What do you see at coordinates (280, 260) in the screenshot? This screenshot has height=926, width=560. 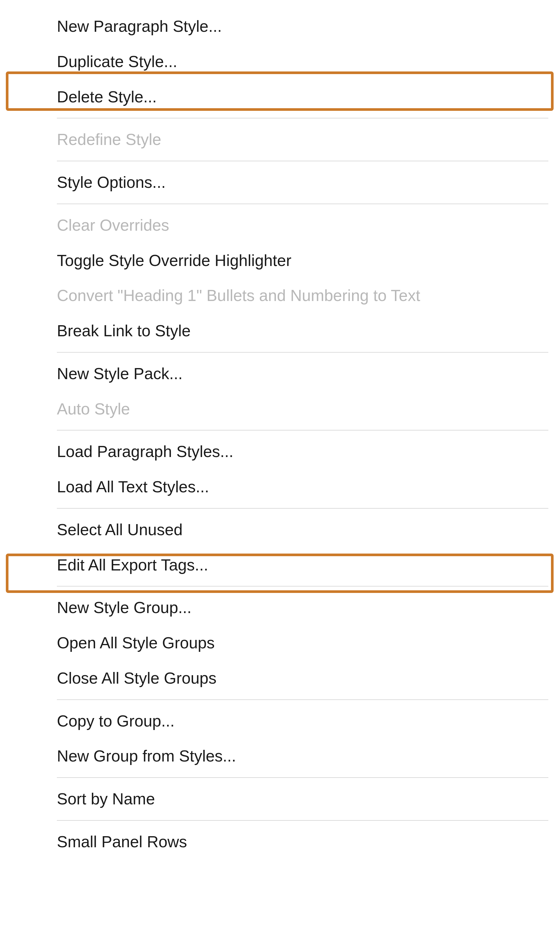 I see `menu-item-toggle-override-highlighter: Toggle Style Override Highlighter` at bounding box center [280, 260].